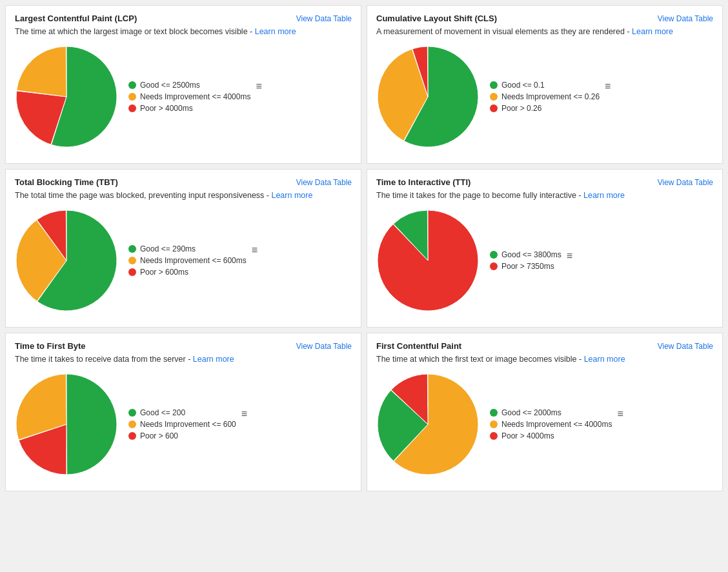  I want to click on card-title: Time to First Byte, so click(50, 346).